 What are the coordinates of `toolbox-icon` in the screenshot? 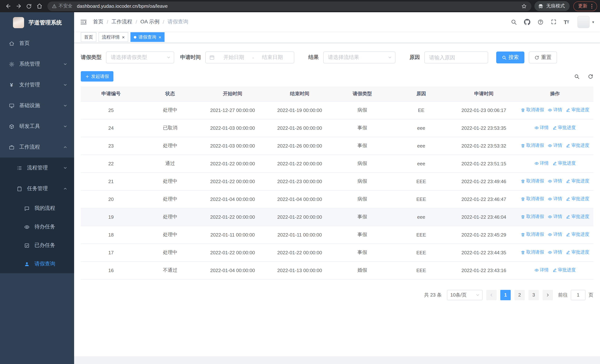 It's located at (11, 126).